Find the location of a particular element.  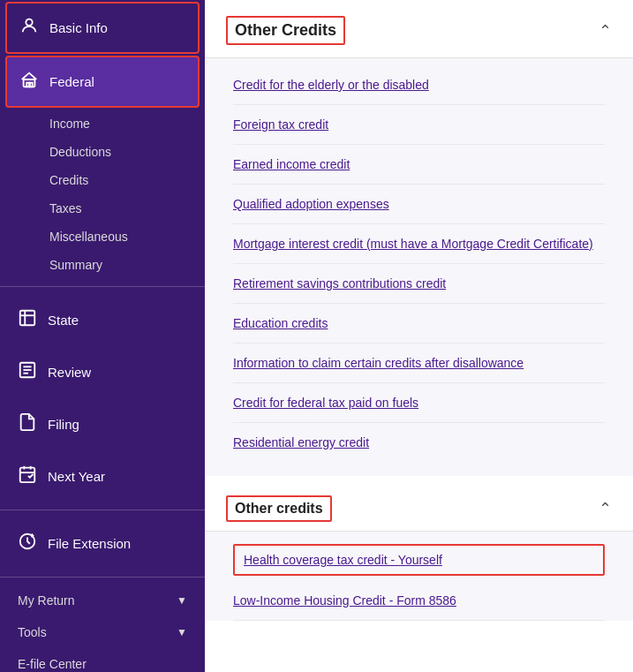

sidebar-item-label: Basic Info is located at coordinates (79, 28).